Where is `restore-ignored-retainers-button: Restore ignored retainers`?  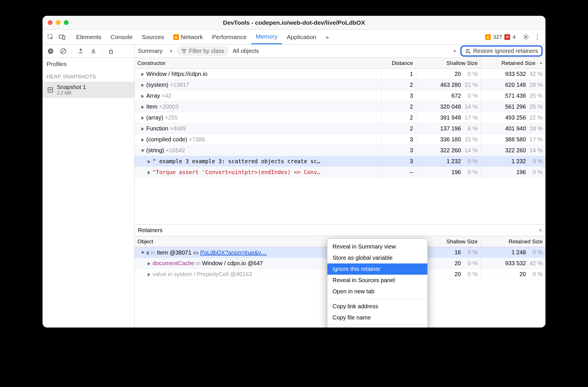 restore-ignored-retainers-button: Restore ignored retainers is located at coordinates (501, 51).